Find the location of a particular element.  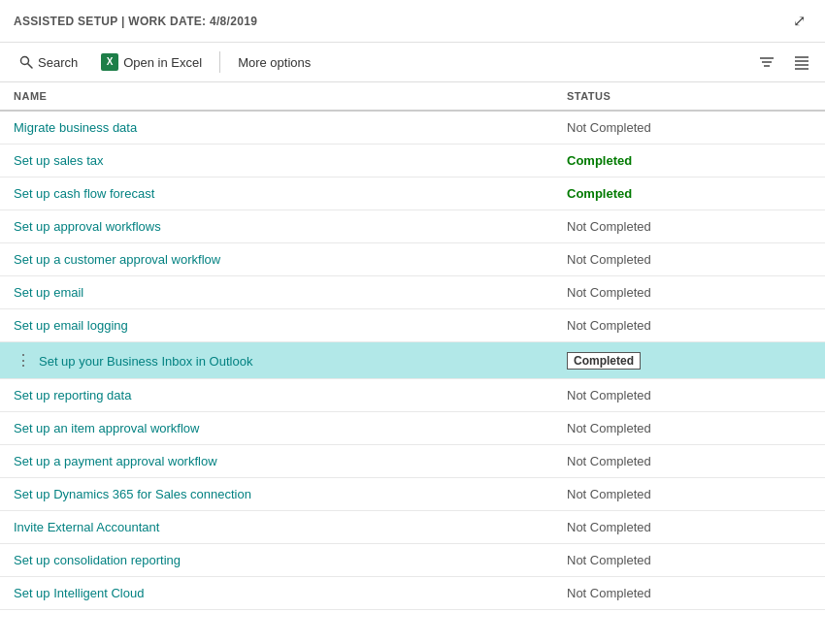

row-name-cell: Set up a payment approval workflow is located at coordinates (277, 462).